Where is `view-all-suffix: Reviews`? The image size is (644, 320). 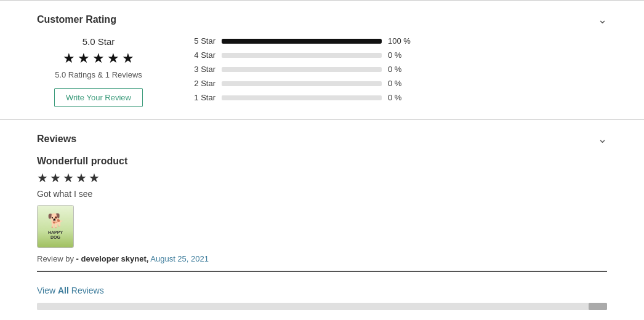
view-all-suffix: Reviews is located at coordinates (86, 290).